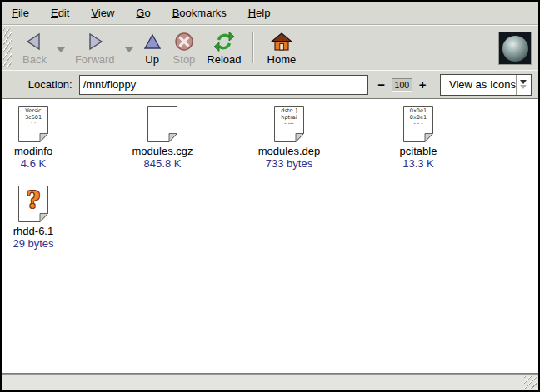 The image size is (540, 392). I want to click on menu-bar: FileEditViewGoBookmarksHelp, so click(270, 13).